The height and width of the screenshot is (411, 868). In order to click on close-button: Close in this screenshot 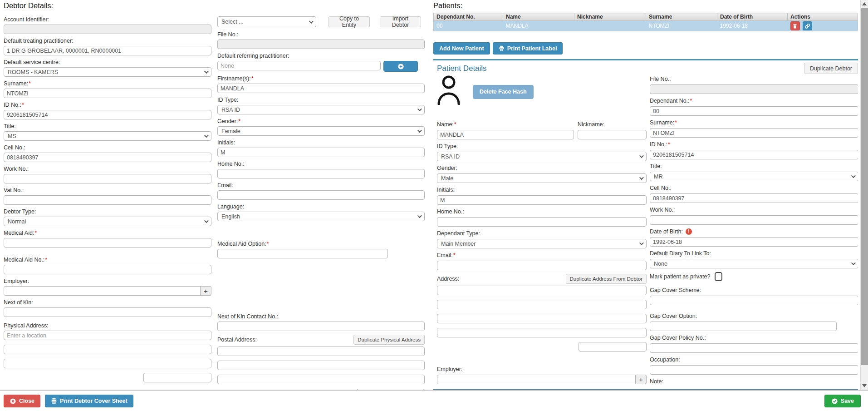, I will do `click(22, 401)`.